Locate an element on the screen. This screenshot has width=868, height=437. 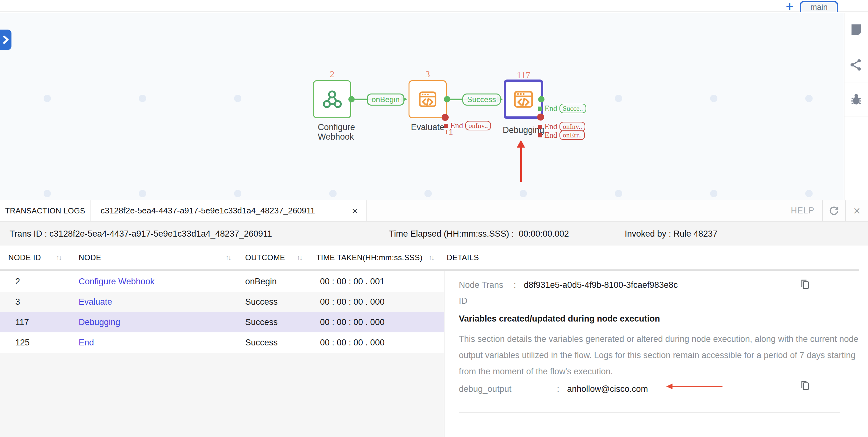
node-trans-id-value: d8f931e5-a0d5-4f9b-8100-3fcaef983e8c is located at coordinates (676, 293).